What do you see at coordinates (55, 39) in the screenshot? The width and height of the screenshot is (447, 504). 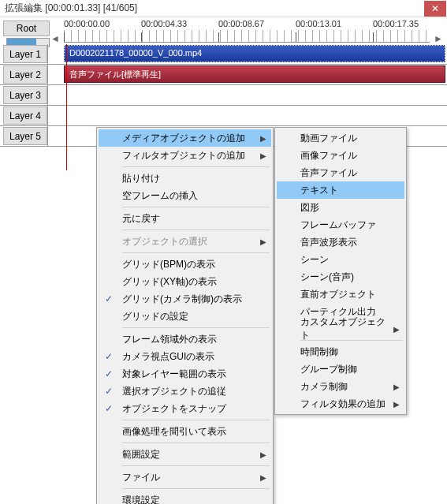 I see `scroll-left-button: ◄` at bounding box center [55, 39].